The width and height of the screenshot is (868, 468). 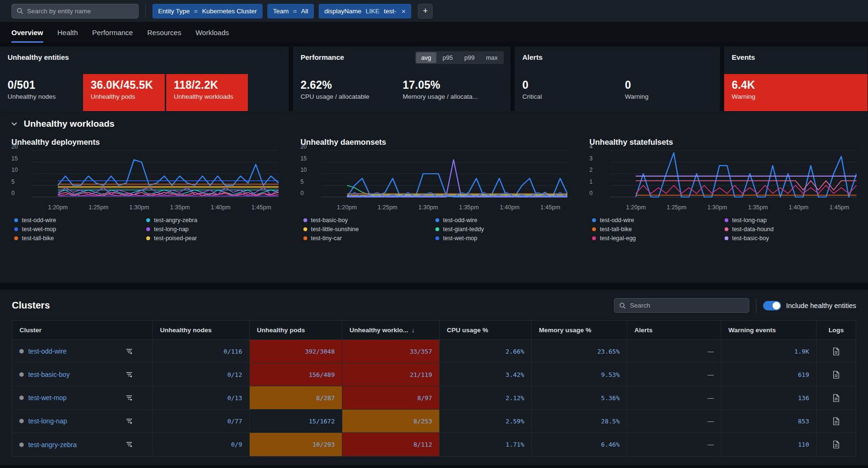 What do you see at coordinates (296, 421) in the screenshot?
I see `unhealthy-pods-cell: 15/1672` at bounding box center [296, 421].